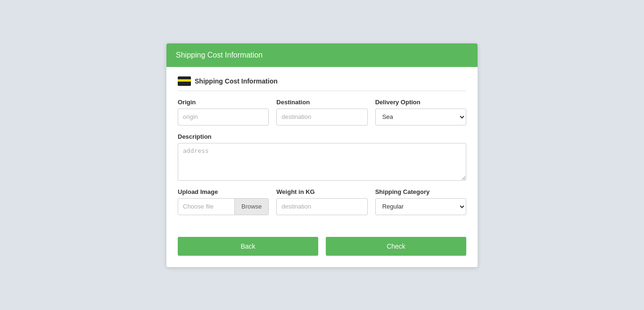 The width and height of the screenshot is (644, 310). What do you see at coordinates (322, 137) in the screenshot?
I see `description-label: Description` at bounding box center [322, 137].